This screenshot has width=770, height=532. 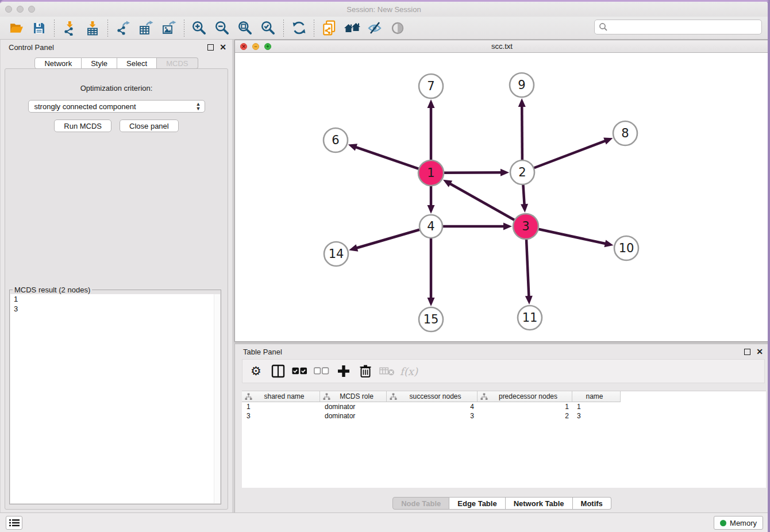 I want to click on delete-column-button, so click(x=365, y=371).